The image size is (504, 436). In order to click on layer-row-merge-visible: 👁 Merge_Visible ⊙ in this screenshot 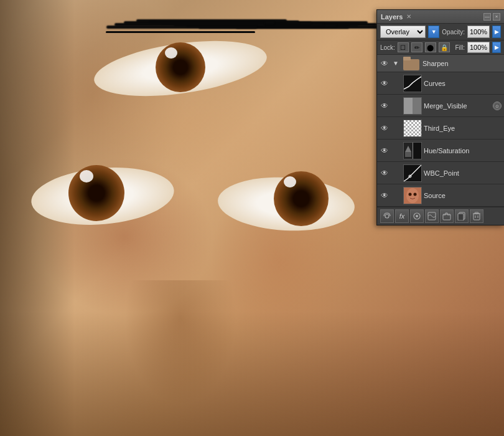, I will do `click(441, 106)`.